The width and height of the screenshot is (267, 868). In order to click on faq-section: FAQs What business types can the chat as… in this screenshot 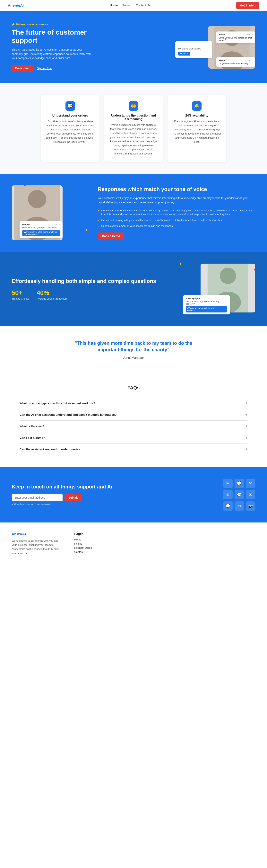, I will do `click(133, 420)`.